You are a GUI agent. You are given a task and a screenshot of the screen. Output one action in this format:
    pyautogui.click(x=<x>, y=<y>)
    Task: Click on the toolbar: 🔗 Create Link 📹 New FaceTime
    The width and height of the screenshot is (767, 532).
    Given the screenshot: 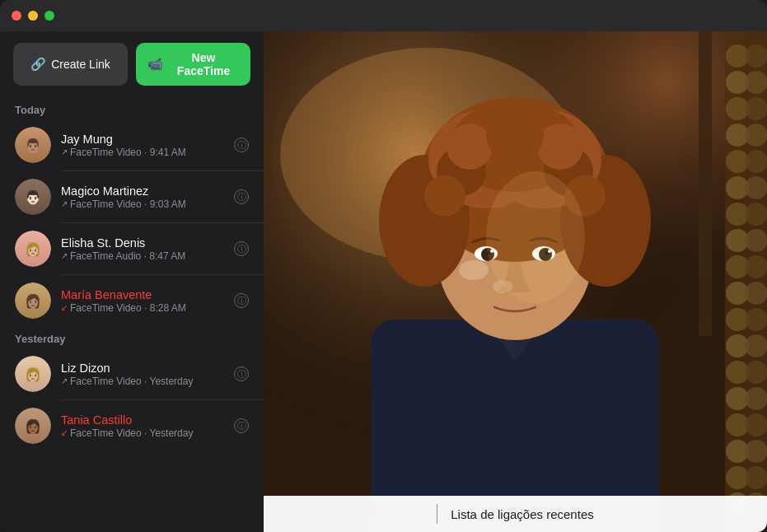 What is the action you would take?
    pyautogui.click(x=132, y=64)
    